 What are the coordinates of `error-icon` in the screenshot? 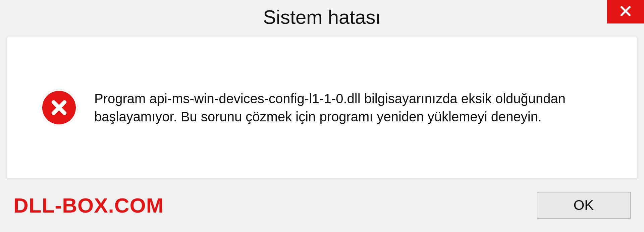 It's located at (59, 108).